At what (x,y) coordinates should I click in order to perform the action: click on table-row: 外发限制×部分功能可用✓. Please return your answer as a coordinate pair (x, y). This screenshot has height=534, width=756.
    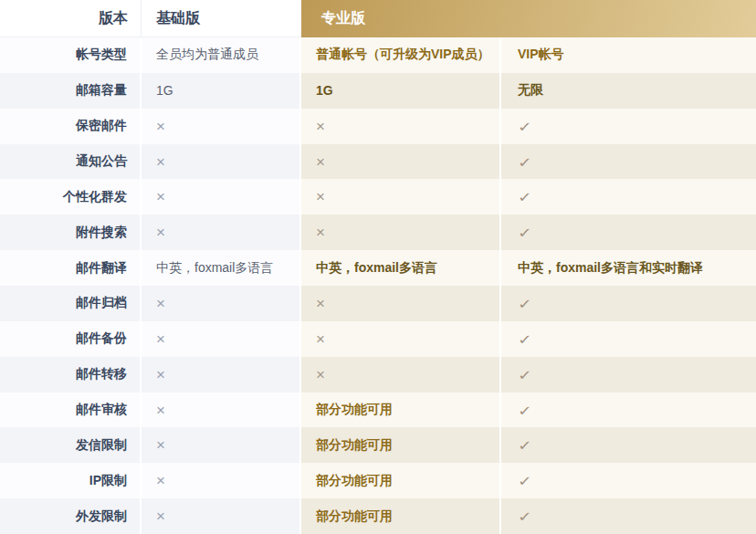
    Looking at the image, I should click on (378, 517).